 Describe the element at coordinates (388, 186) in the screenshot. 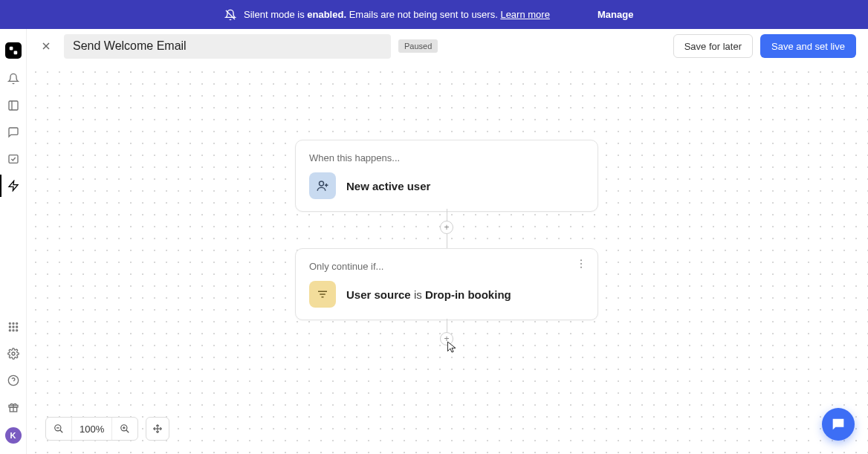

I see `trigger-title: New active user` at that location.